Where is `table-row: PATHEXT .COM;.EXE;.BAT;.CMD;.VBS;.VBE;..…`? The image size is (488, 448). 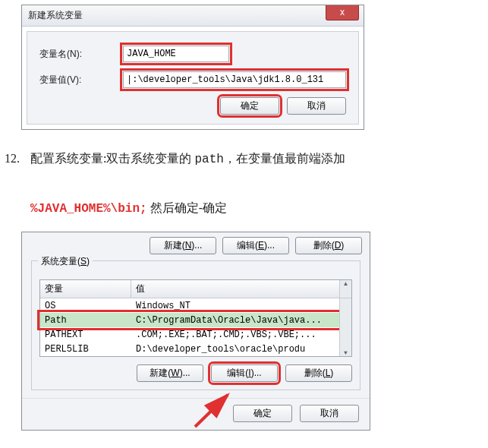
table-row: PATHEXT .COM;.EXE;.BAT;.CMD;.VBS;.VBE;..… is located at coordinates (190, 334).